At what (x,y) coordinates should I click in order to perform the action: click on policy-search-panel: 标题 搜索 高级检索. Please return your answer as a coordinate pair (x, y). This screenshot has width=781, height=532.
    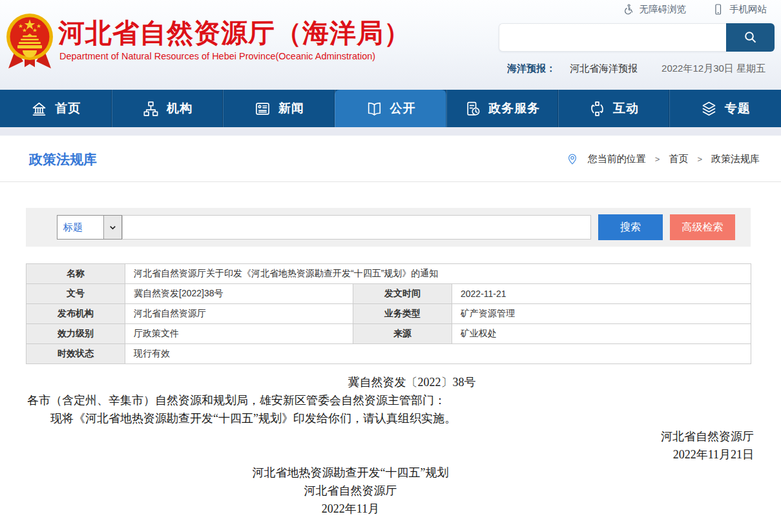
    Looking at the image, I should click on (388, 227).